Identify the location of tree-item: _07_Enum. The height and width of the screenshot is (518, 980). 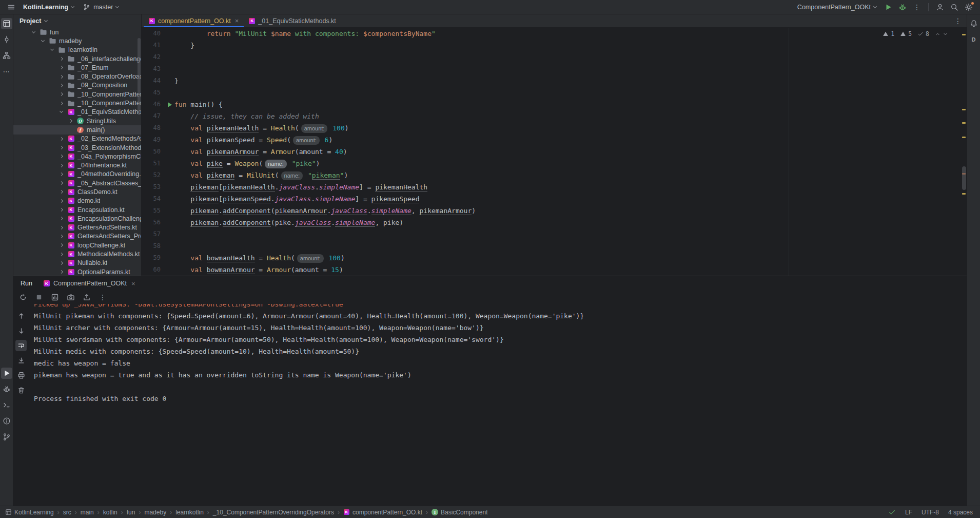
(77, 68).